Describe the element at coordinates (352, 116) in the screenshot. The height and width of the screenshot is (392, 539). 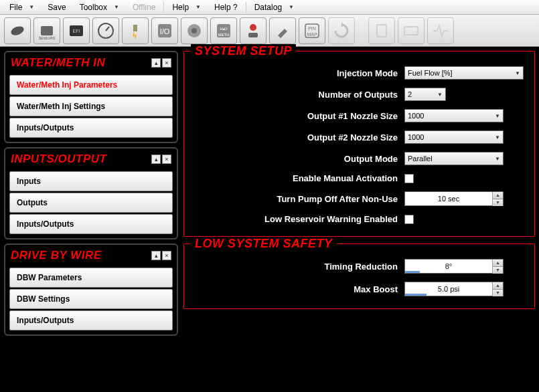
I see `label-nozzle1: Output #1 Nozzle Size` at that location.